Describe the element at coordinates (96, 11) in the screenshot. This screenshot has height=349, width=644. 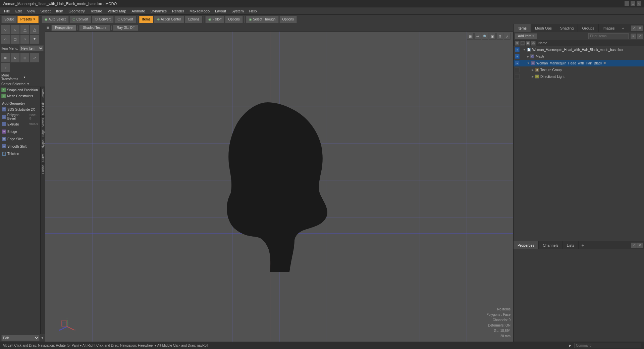
I see `menu-texture: Texture` at that location.